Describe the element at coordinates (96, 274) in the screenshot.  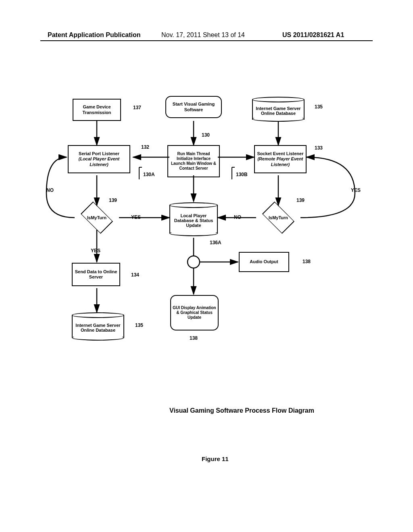
I see `node-send-data: Send Data to Online Server` at that location.